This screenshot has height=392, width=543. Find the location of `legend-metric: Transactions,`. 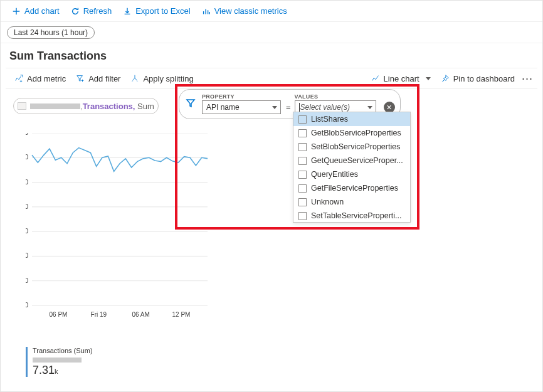

legend-metric: Transactions, is located at coordinates (109, 107).